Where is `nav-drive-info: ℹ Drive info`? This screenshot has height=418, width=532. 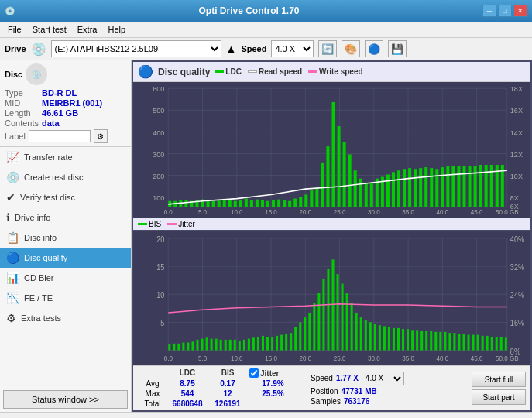 nav-drive-info: ℹ Drive info is located at coordinates (65, 218).